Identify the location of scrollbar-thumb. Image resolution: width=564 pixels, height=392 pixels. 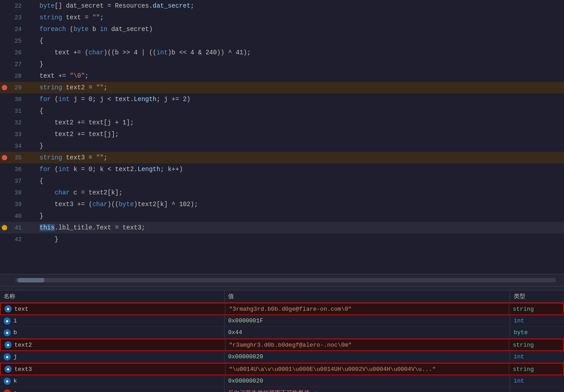
(31, 280).